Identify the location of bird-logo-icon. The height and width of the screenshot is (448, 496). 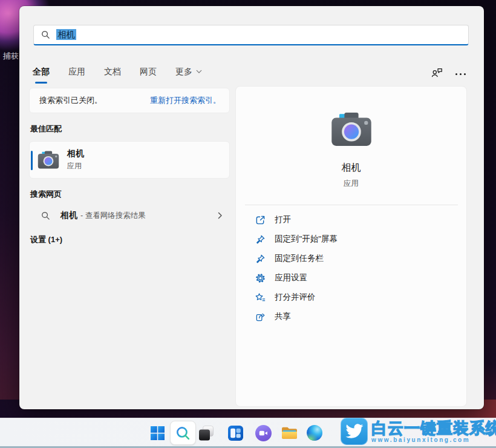
(354, 431).